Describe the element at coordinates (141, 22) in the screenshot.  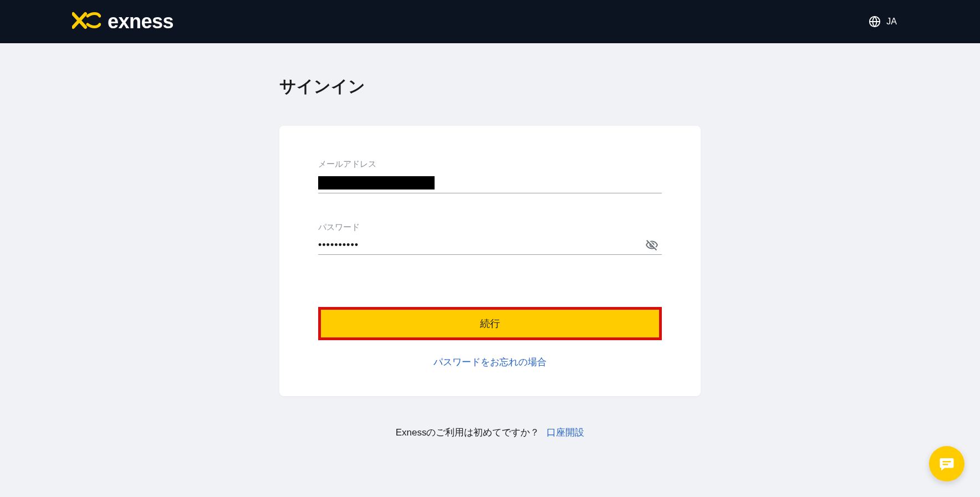
I see `brand-name: exness` at that location.